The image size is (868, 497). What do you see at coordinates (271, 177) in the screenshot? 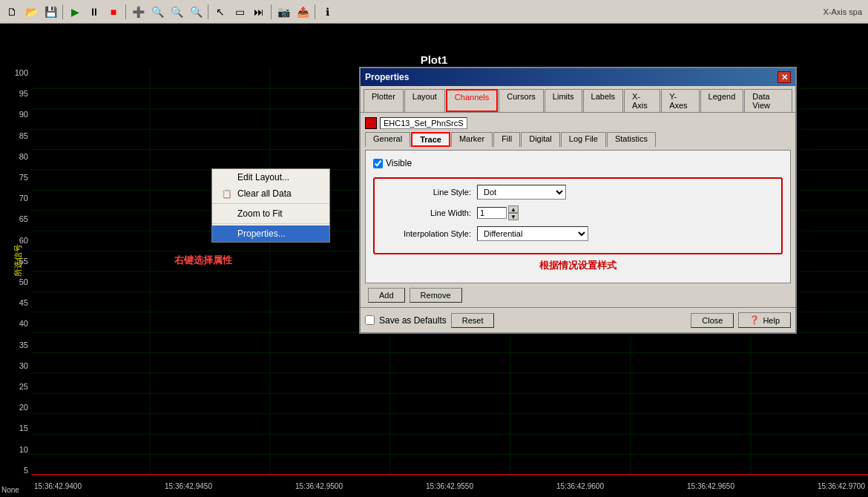
I see `ctx-edit-layout: Edit Layout...` at bounding box center [271, 177].